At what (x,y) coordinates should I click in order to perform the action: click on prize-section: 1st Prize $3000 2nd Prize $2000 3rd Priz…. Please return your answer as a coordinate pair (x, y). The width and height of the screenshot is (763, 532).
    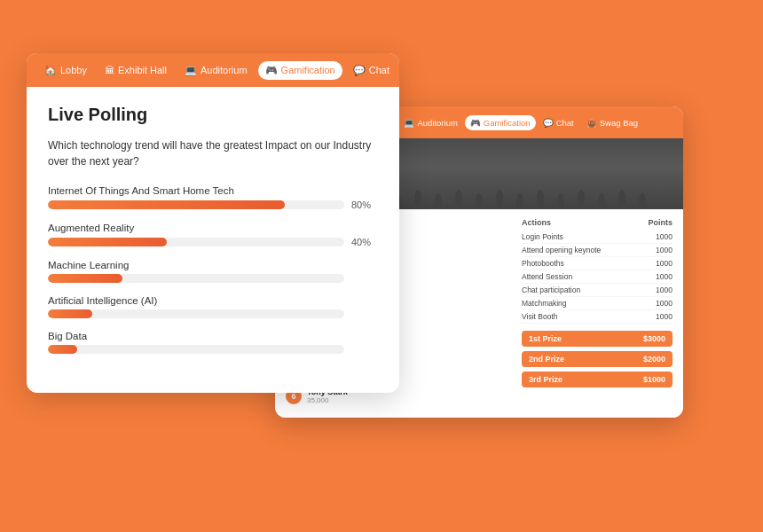
    Looking at the image, I should click on (597, 359).